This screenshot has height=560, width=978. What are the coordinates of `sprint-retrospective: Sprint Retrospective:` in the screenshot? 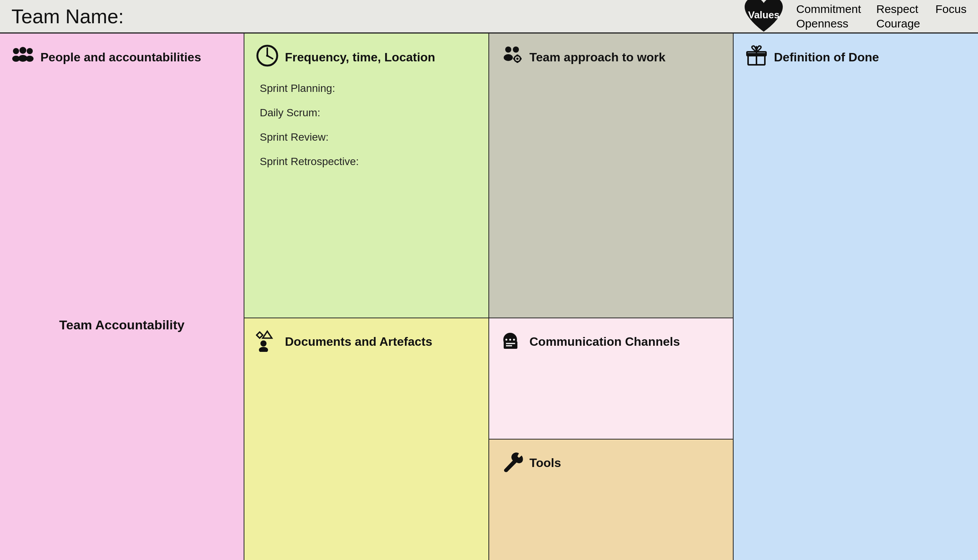 It's located at (368, 162).